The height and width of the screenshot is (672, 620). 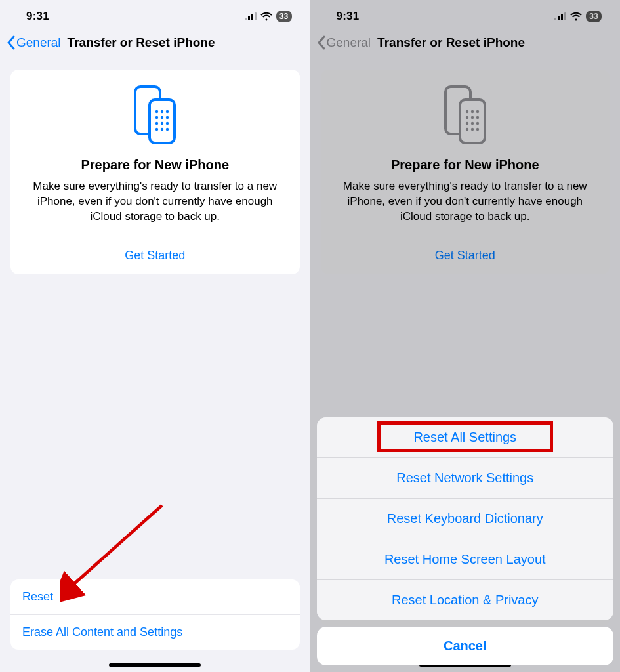 I want to click on home-indicator, so click(x=155, y=665).